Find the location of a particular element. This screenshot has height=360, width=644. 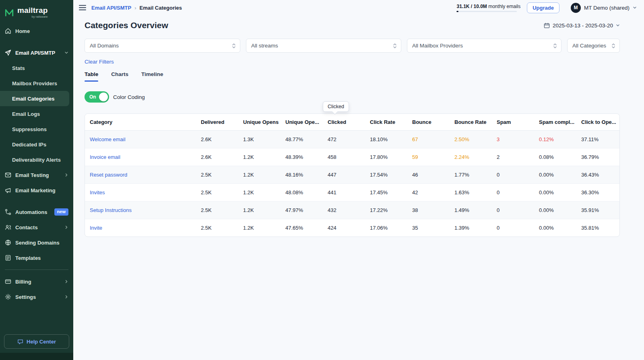

category-cell: Invite is located at coordinates (141, 228).